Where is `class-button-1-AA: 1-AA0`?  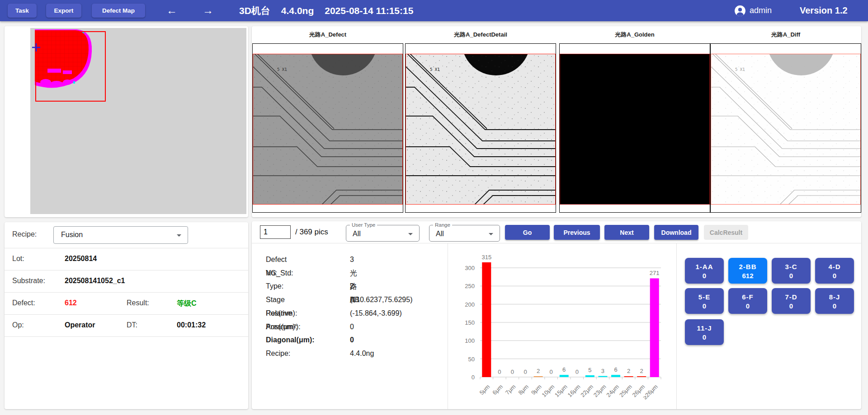
class-button-1-AA: 1-AA0 is located at coordinates (704, 271).